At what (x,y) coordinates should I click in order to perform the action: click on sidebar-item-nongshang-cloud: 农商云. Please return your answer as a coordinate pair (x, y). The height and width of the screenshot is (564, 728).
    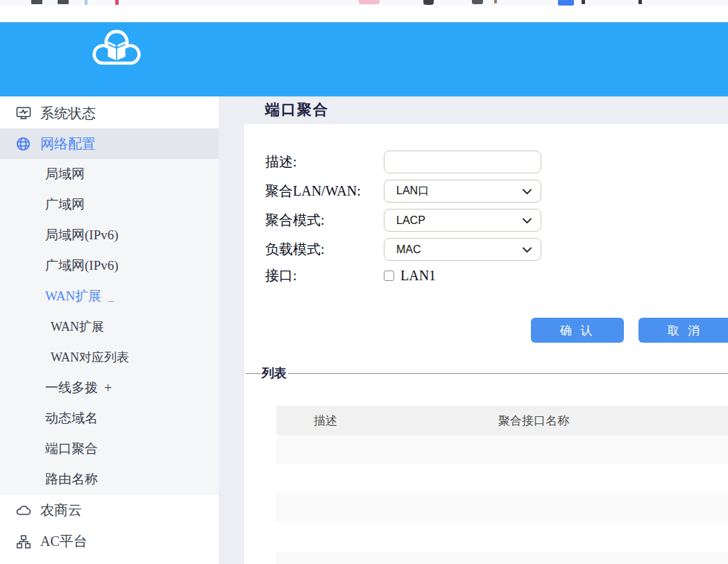
    Looking at the image, I should click on (110, 511).